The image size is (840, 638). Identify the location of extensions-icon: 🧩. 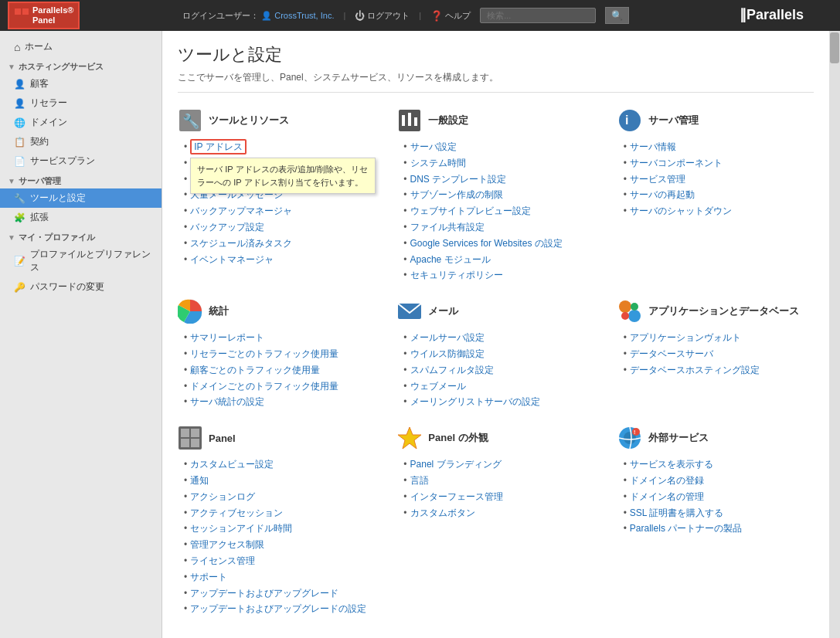
(20, 218).